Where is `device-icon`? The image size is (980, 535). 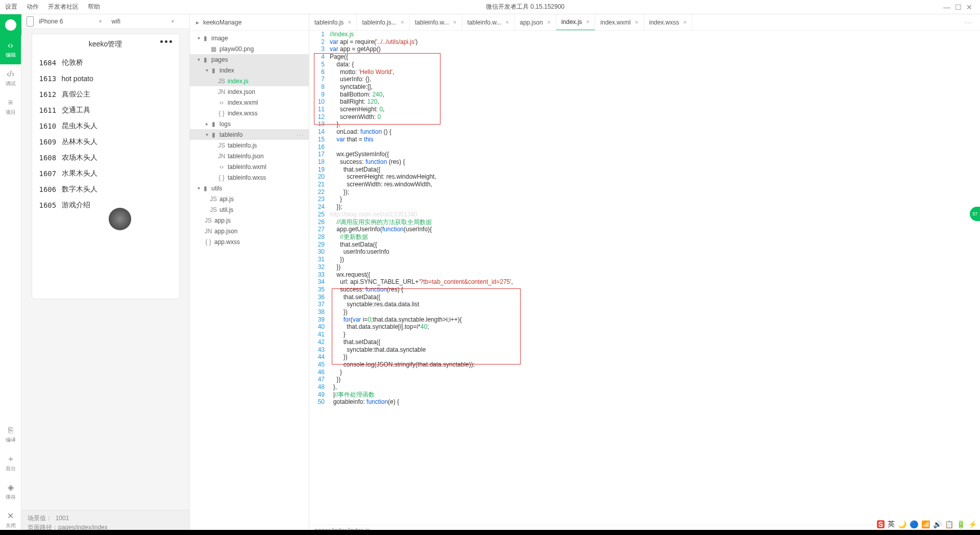
device-icon is located at coordinates (30, 21).